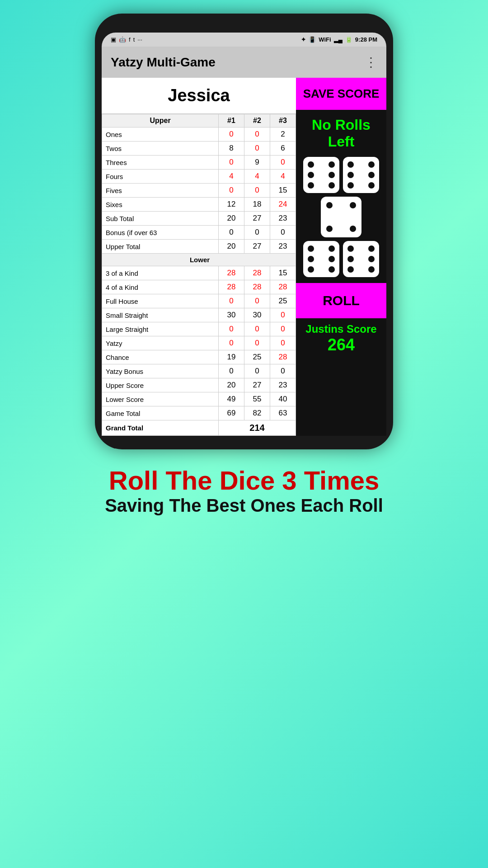  I want to click on table-row: Game Total698263, so click(199, 413).